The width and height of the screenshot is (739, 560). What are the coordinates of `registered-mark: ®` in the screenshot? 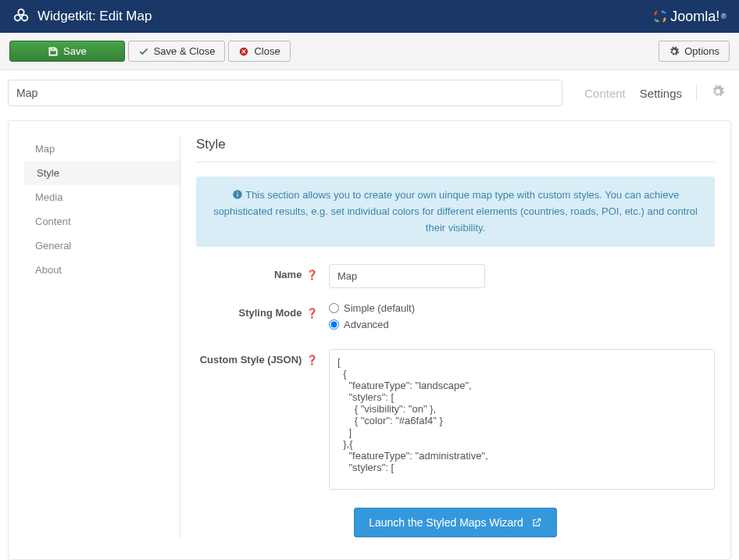 It's located at (723, 16).